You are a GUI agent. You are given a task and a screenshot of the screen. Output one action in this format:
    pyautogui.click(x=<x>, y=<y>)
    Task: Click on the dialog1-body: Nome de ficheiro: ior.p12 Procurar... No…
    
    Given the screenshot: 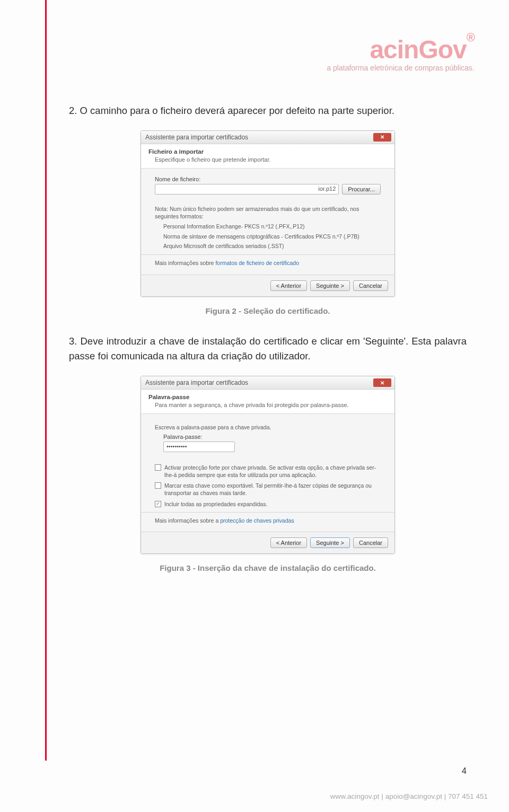 What is the action you would take?
    pyautogui.click(x=268, y=222)
    